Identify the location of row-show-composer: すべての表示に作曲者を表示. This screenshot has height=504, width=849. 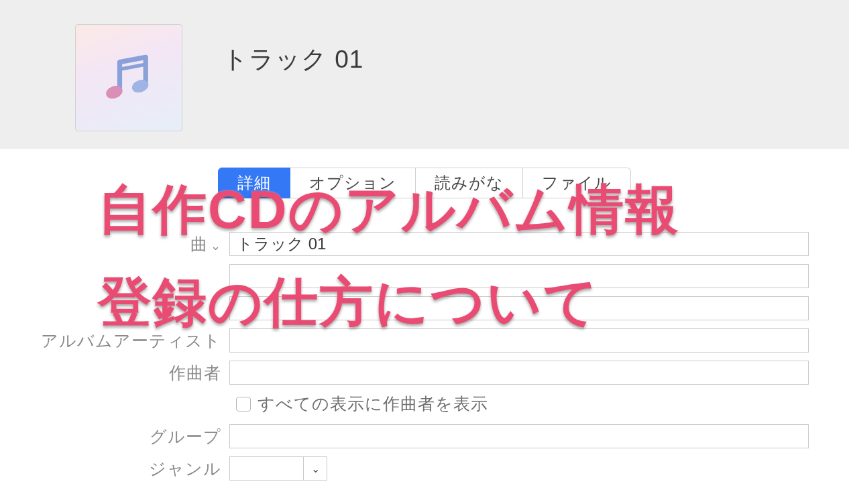
(522, 403).